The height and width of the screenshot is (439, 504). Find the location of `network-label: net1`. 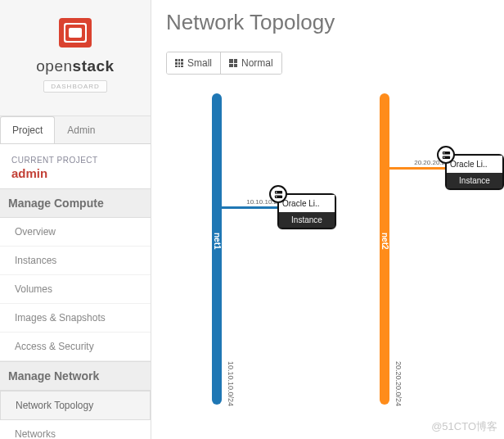

network-label: net1 is located at coordinates (218, 241).